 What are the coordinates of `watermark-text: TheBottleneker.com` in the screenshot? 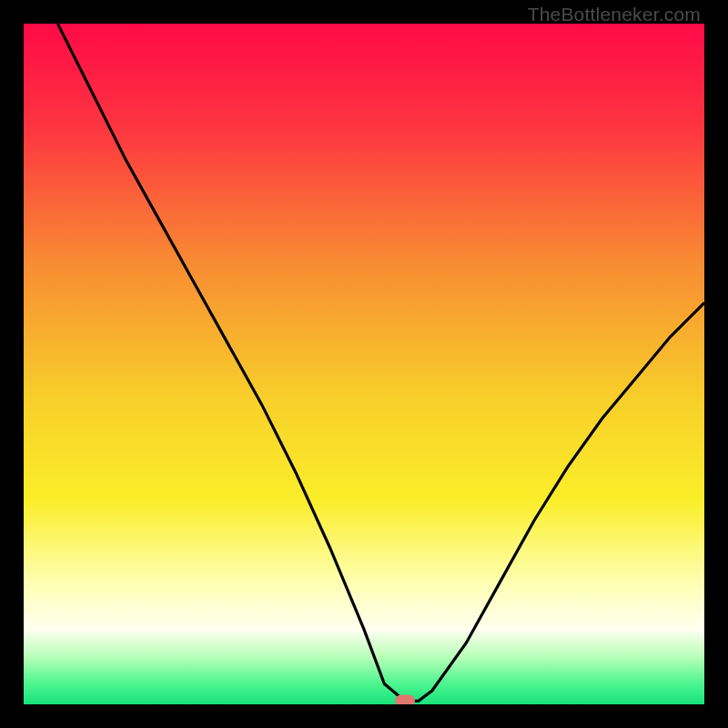 It's located at (614, 15).